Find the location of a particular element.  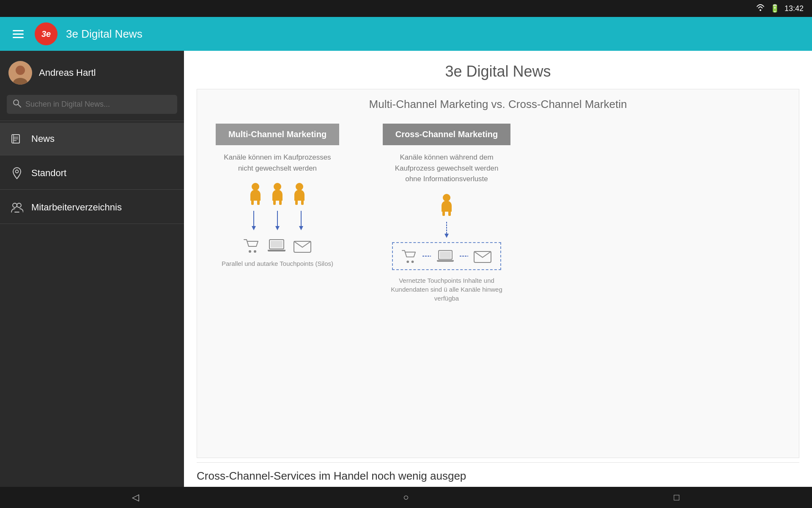

app-title: 3e Digital News is located at coordinates (104, 34).